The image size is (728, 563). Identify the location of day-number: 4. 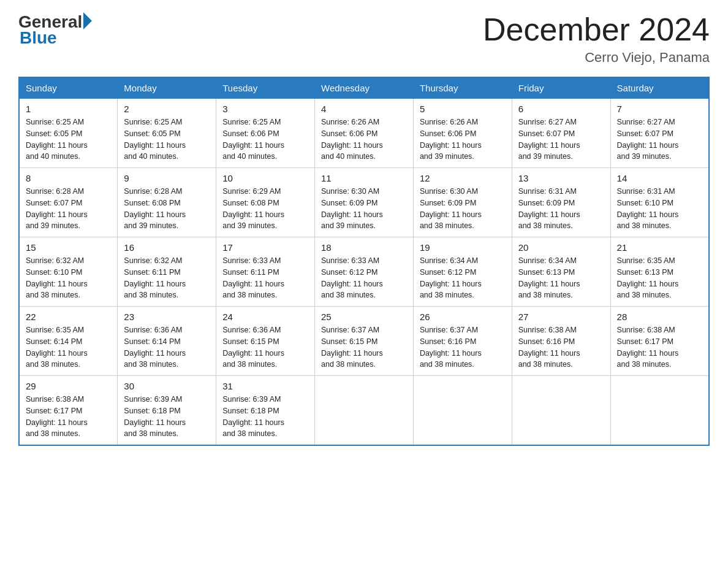
(364, 109).